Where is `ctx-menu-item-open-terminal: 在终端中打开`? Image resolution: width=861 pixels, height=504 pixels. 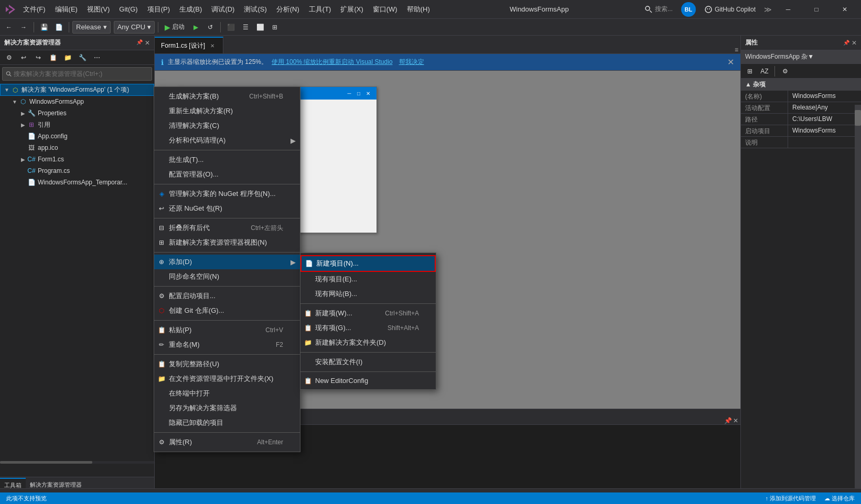
ctx-menu-item-open-terminal: 在终端中打开 is located at coordinates (227, 393).